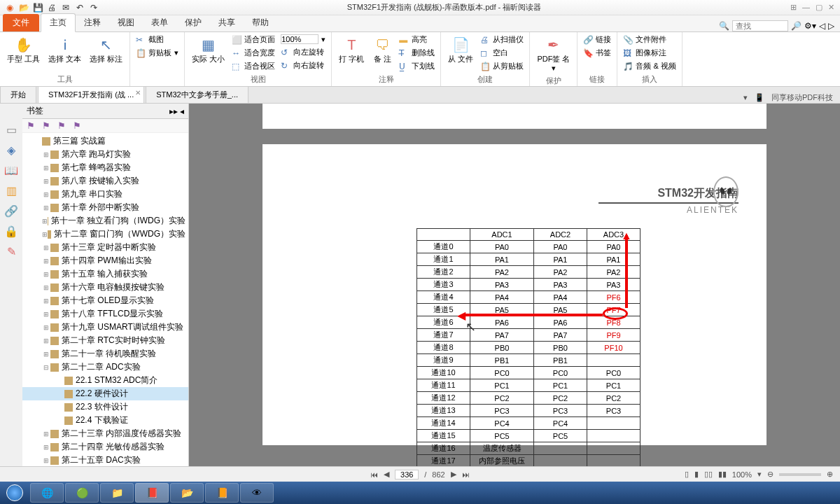 The image size is (840, 504). I want to click on start-button, so click(15, 493).